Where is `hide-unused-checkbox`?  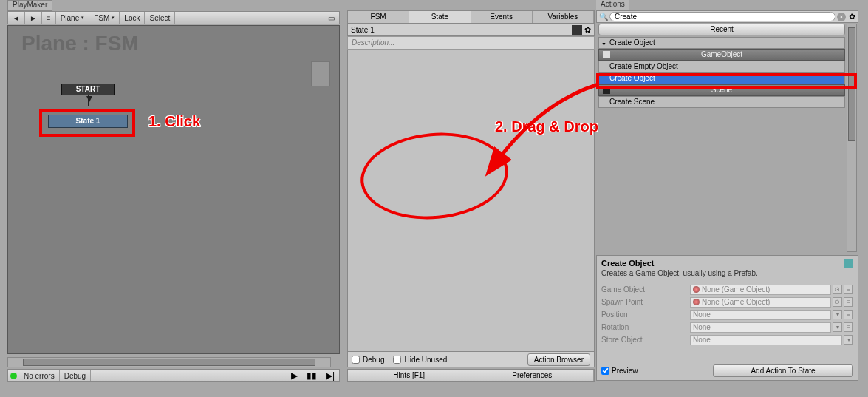
hide-unused-checkbox is located at coordinates (397, 359).